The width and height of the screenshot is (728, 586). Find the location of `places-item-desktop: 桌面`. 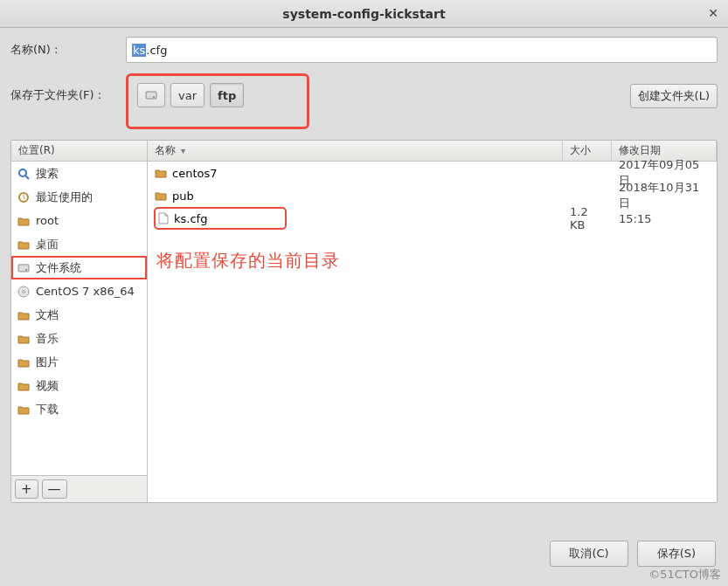

places-item-desktop: 桌面 is located at coordinates (79, 245).